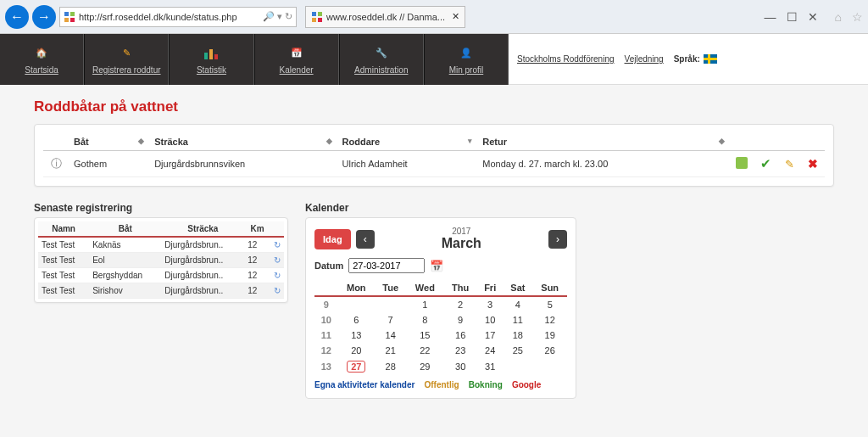  I want to click on delete-icon: ✖, so click(813, 164).